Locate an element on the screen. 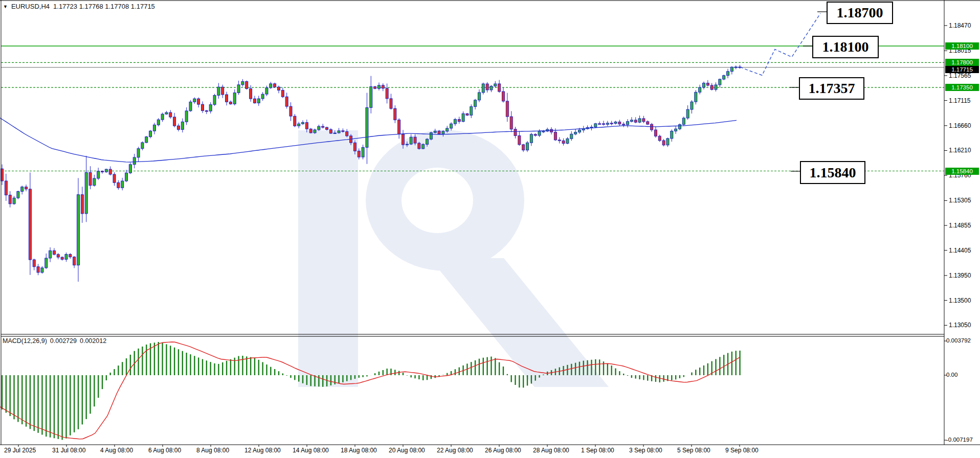 The width and height of the screenshot is (980, 458). symbol-dropdown-arrow-icon: ▼ is located at coordinates (5, 7).